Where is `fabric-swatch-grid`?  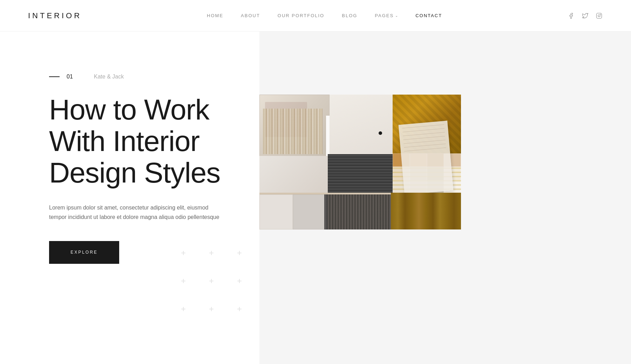 fabric-swatch-grid is located at coordinates (360, 173).